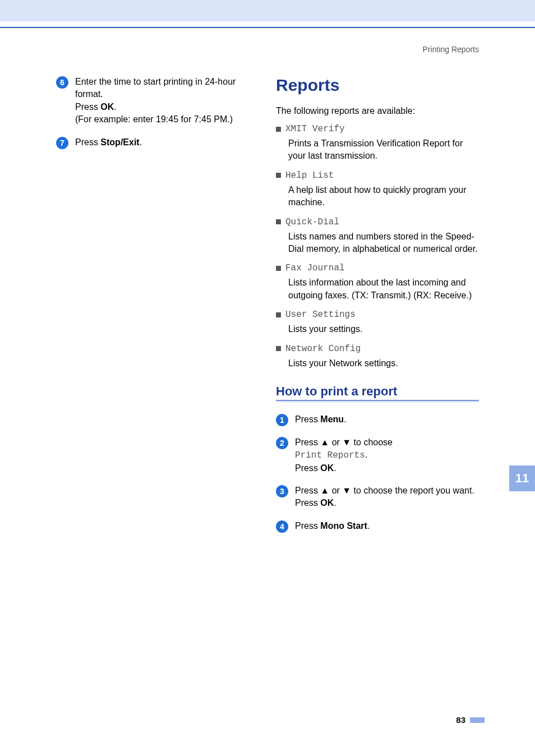 Image resolution: width=535 pixels, height=756 pixels. I want to click on report-desc-5: Lists your Network settings., so click(377, 363).